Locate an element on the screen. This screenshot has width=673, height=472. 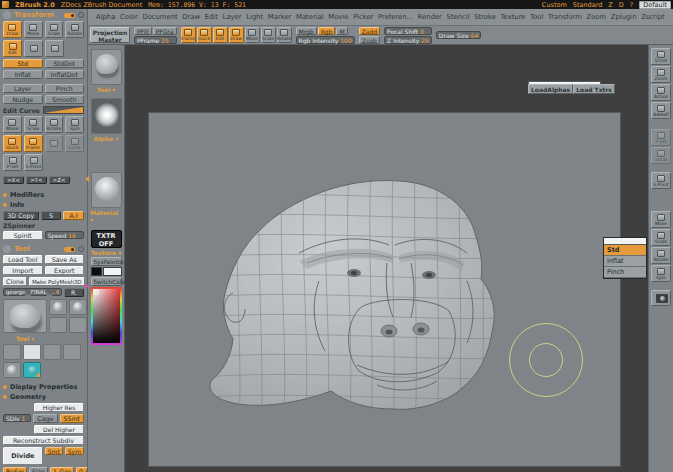
secondary-color-swatch is located at coordinates (112, 272).